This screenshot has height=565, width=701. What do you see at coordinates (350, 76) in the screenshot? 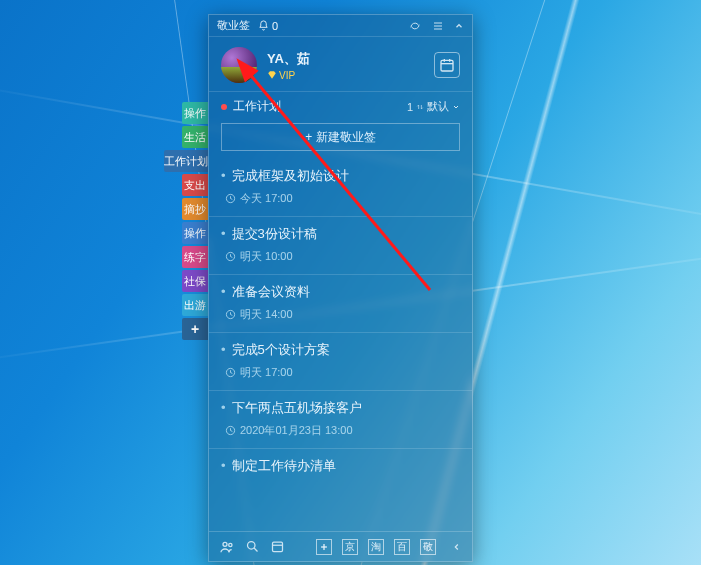
I see `vip-badge: VIP` at bounding box center [350, 76].